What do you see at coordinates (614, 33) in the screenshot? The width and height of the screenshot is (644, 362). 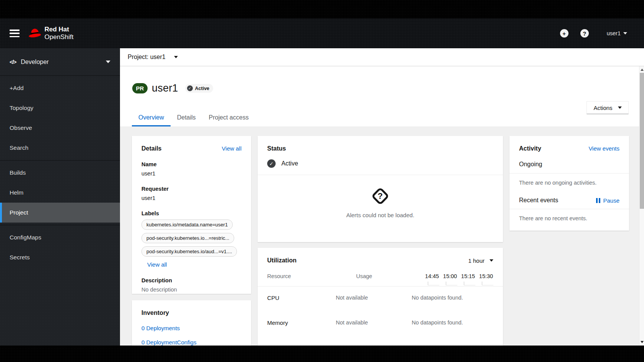 I see `user-menu-label: user1` at bounding box center [614, 33].